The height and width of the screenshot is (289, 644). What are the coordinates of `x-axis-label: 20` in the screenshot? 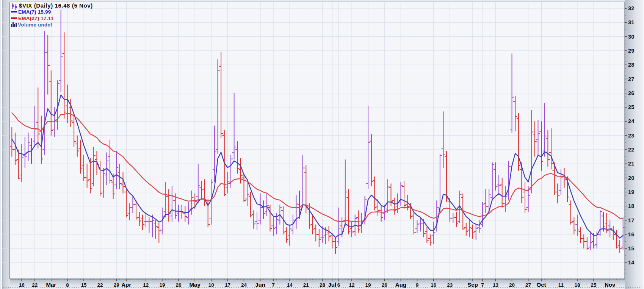 It's located at (512, 285).